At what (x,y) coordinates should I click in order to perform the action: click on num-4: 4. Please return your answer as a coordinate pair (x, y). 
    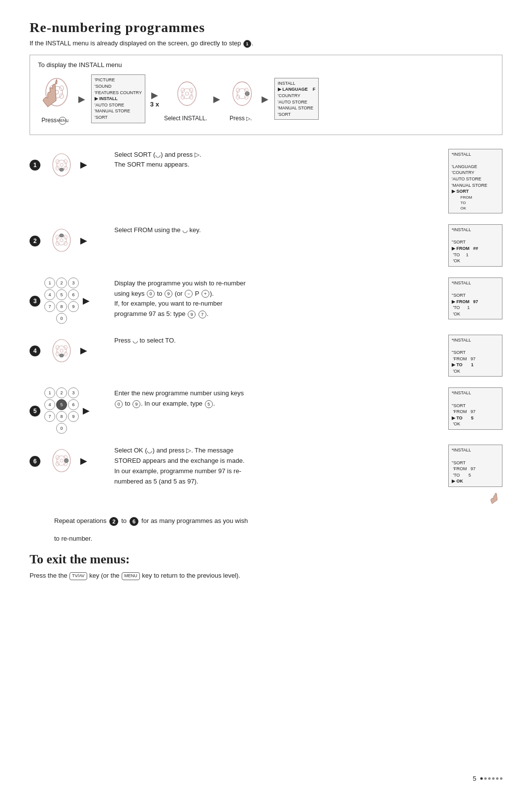
    Looking at the image, I should click on (50, 295).